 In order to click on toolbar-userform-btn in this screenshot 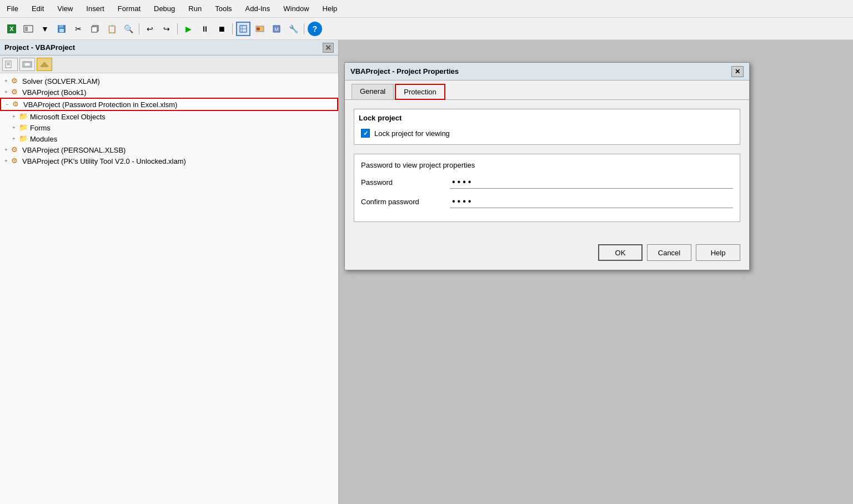, I will do `click(260, 29)`.